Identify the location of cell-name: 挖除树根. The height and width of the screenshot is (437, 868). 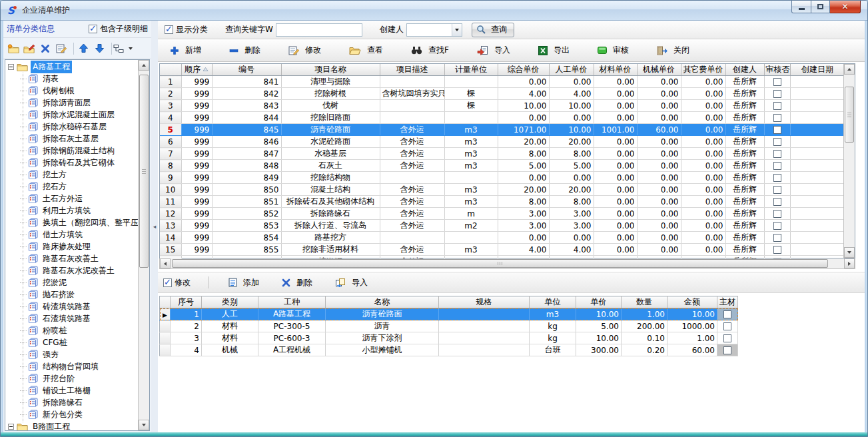
(330, 94).